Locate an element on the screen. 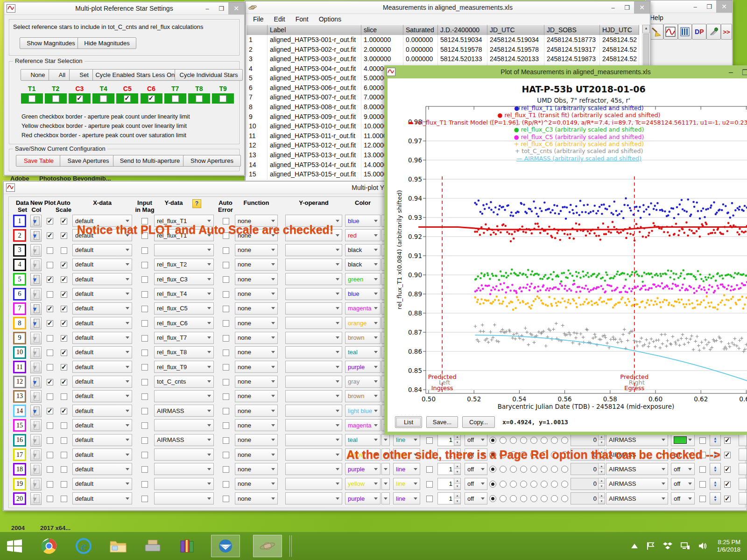 Image resolution: width=747 pixels, height=560 pixels. desktop-icon-label: 2004 is located at coordinates (18, 528).